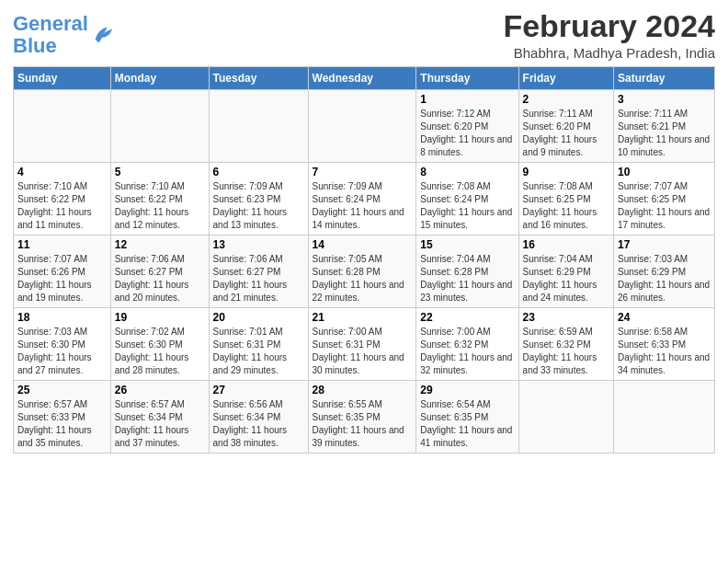 The height and width of the screenshot is (563, 728). I want to click on calendar-cell: 21Sunrise: 7:00 AMSunset: 6:31 PMDayligh…, so click(362, 344).